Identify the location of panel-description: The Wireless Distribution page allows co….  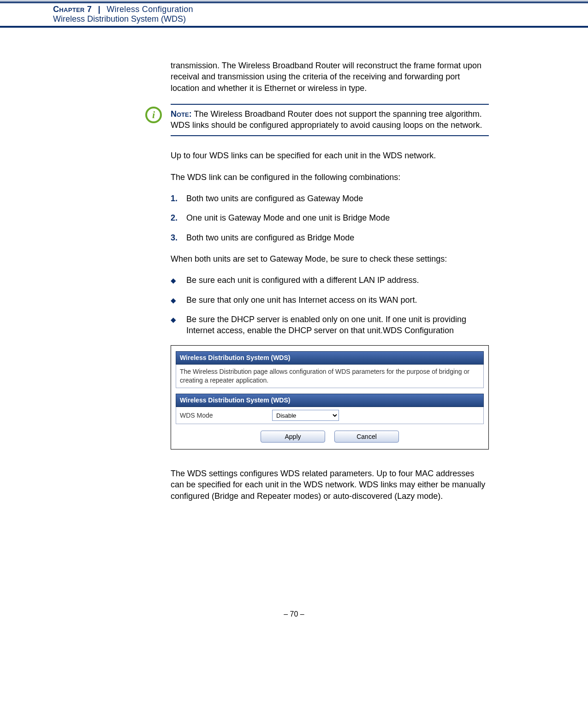
(330, 377).